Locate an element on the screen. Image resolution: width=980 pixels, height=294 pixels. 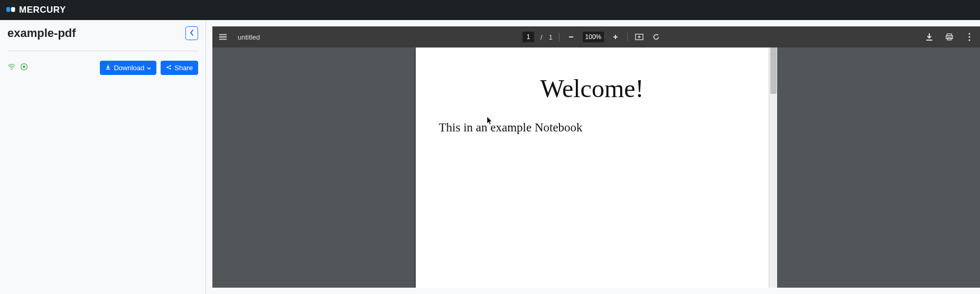
menu-icon is located at coordinates (223, 37).